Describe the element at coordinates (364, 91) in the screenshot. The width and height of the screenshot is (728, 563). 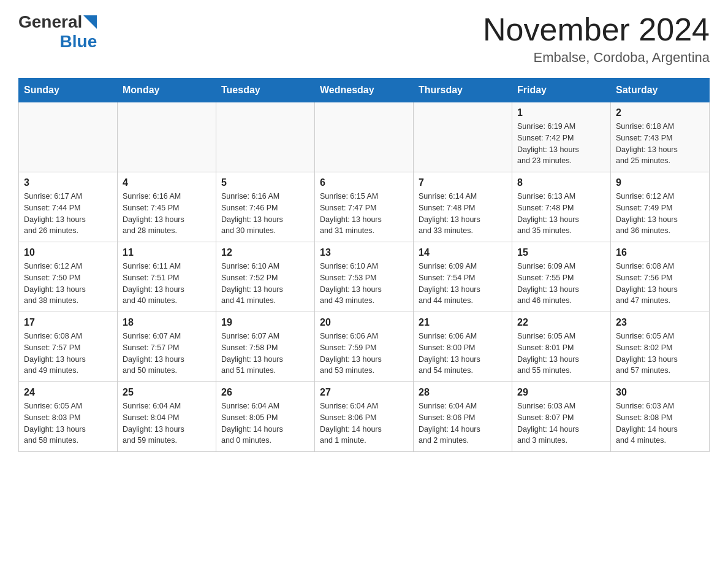
I see `weekday-header-row: SundayMondayTuesdayWednesdayThursdayFrid…` at that location.